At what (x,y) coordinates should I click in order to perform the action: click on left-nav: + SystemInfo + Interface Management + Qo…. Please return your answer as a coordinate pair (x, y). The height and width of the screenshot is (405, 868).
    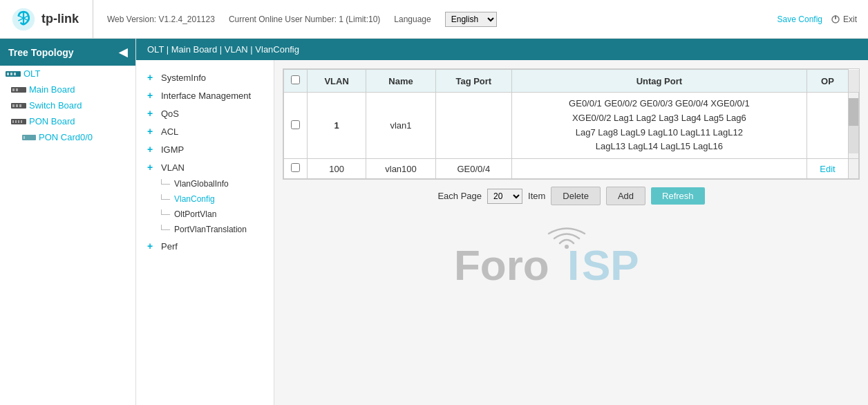
    Looking at the image, I should click on (205, 232).